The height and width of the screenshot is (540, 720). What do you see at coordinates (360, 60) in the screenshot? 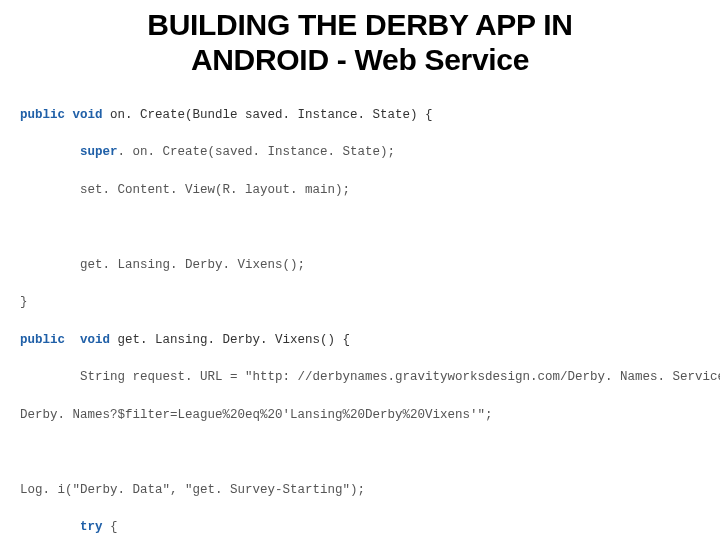
I see `title-line-2: ANDROID - Web Service` at bounding box center [360, 60].